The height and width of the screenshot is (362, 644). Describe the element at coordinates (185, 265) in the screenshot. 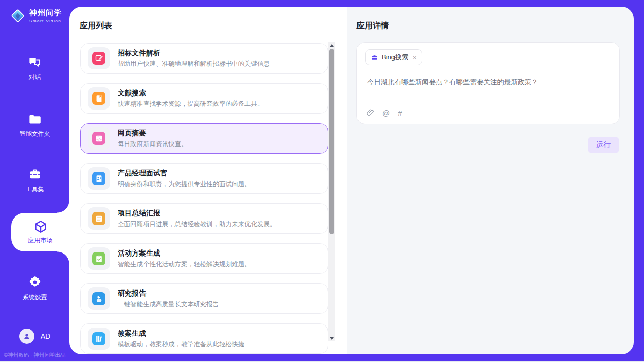

I see `app-description: 智能生成个性化活动方案，轻松解决规划难题。` at that location.